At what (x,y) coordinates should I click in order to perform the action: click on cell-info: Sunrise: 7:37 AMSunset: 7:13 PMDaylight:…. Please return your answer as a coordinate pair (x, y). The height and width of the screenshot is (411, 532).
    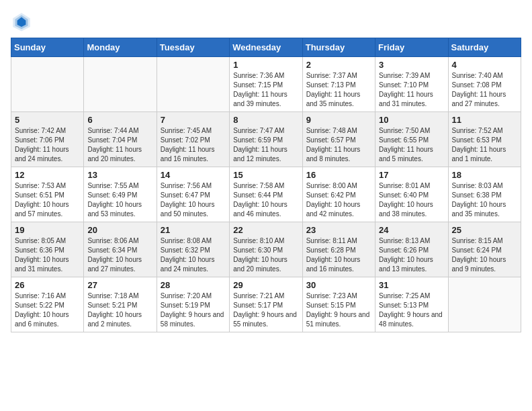
    Looking at the image, I should click on (339, 90).